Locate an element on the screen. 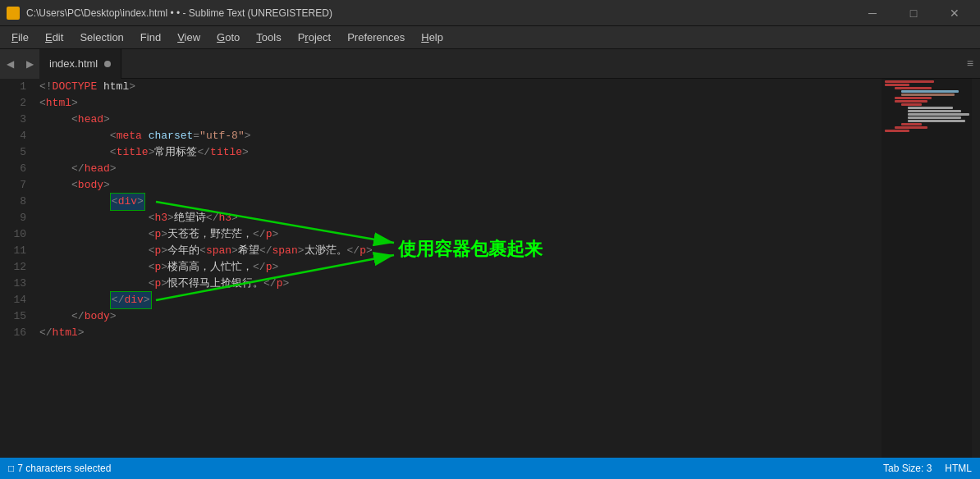 The image size is (980, 479). tab-dirty-indicator is located at coordinates (108, 64).